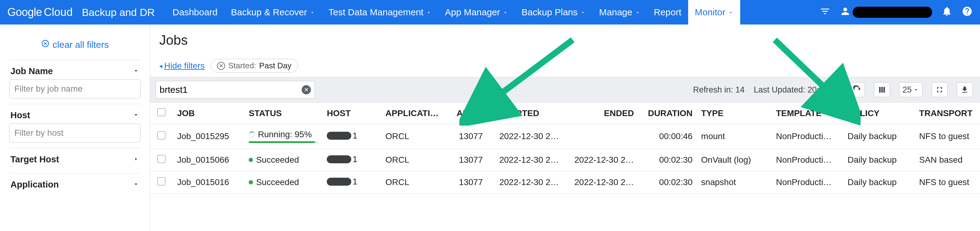  Describe the element at coordinates (251, 160) in the screenshot. I see `success-dot-icon` at that location.